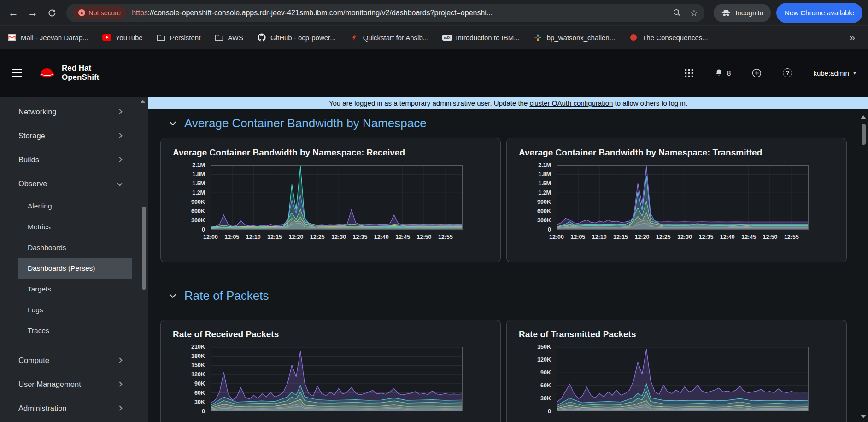  What do you see at coordinates (742, 13) in the screenshot?
I see `incognito-badge: Incognito` at bounding box center [742, 13].